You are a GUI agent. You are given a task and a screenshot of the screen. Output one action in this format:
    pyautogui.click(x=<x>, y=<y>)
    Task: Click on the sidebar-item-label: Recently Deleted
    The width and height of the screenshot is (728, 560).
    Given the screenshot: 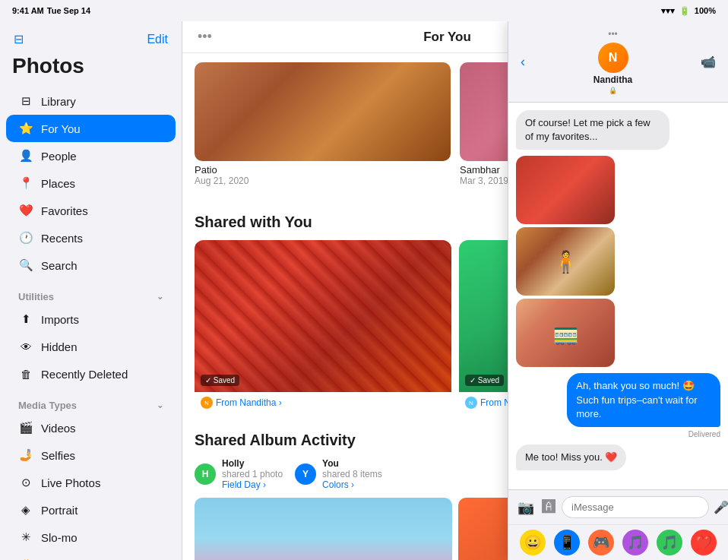 What is the action you would take?
    pyautogui.click(x=84, y=374)
    